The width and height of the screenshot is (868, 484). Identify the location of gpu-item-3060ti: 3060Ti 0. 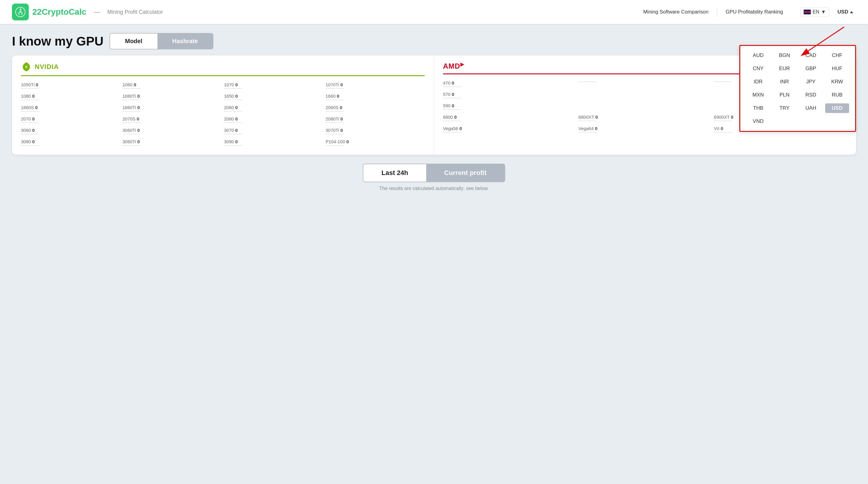
(172, 131).